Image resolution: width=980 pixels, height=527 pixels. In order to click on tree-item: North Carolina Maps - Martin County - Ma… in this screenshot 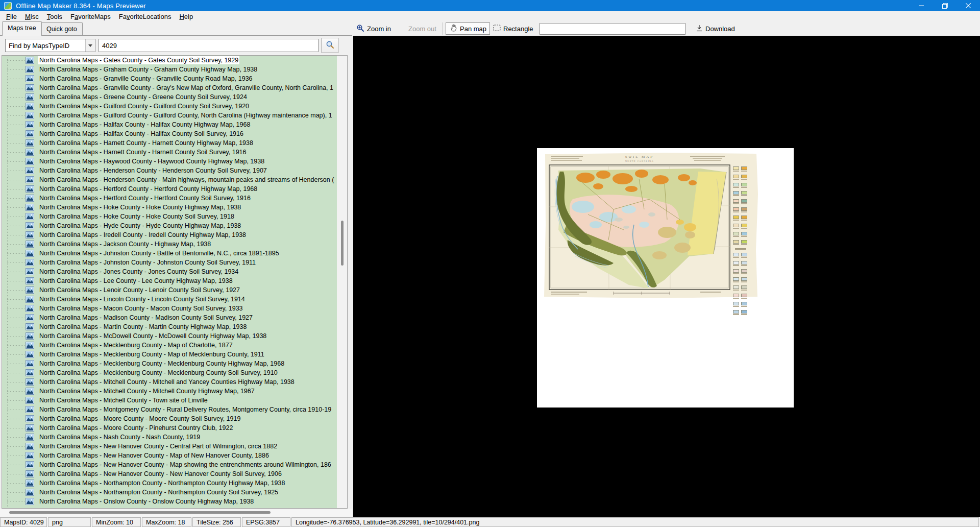, I will do `click(175, 327)`.